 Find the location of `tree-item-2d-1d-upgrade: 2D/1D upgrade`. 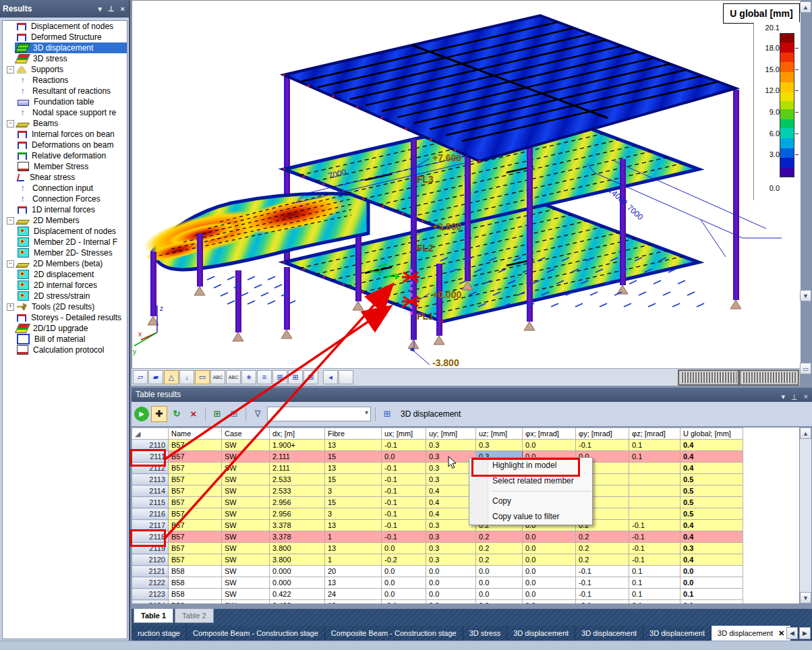

tree-item-2d-1d-upgrade: 2D/1D upgrade is located at coordinates (65, 328).